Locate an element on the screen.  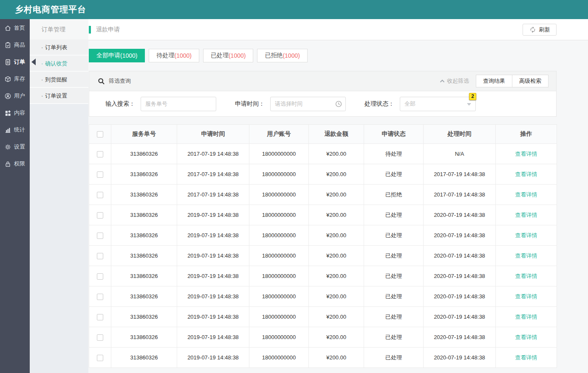
tab-pending: 待处理(1000) is located at coordinates (174, 56).